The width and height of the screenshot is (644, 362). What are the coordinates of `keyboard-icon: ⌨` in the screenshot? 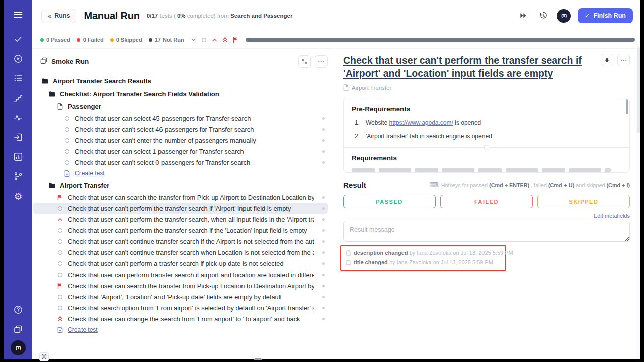 It's located at (434, 185).